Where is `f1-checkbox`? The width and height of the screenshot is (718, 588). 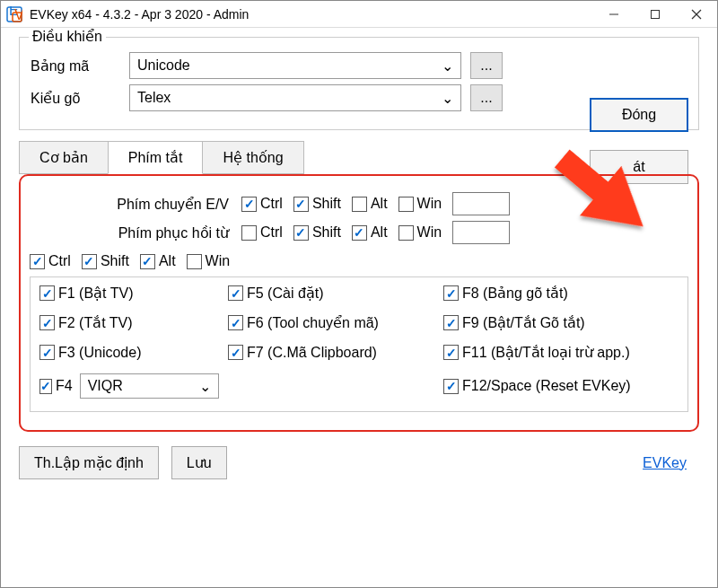
f1-checkbox is located at coordinates (47, 293).